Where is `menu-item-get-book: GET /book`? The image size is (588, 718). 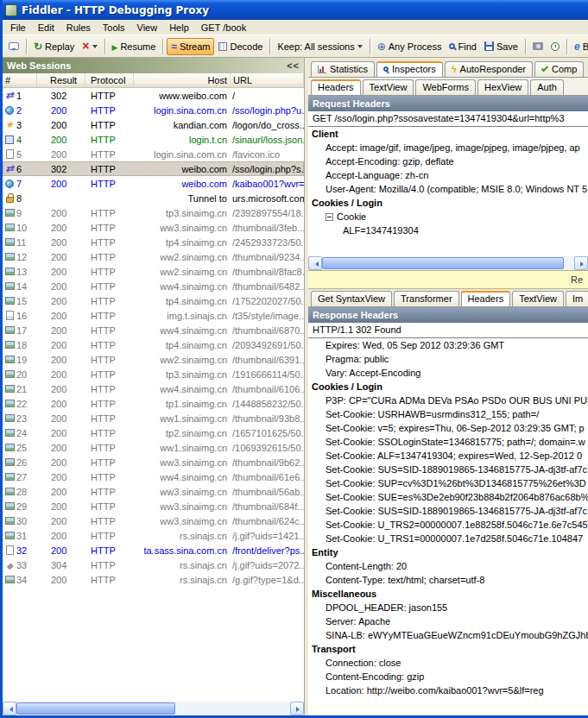 menu-item-get-book: GET /book is located at coordinates (224, 28).